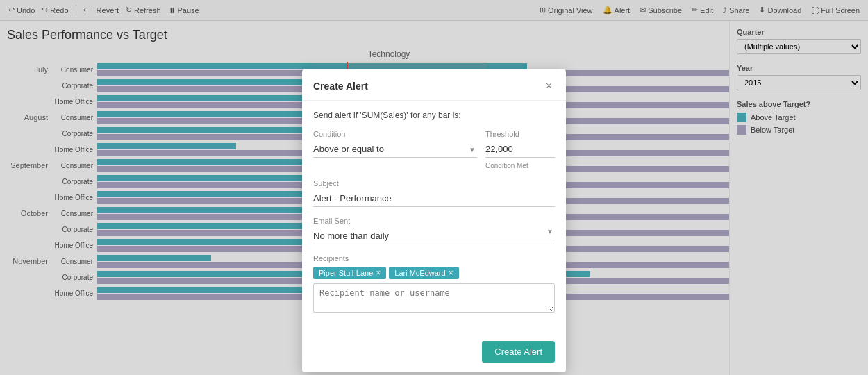 Image resolution: width=868 pixels, height=375 pixels. I want to click on create-alert-button: Create Alert, so click(518, 351).